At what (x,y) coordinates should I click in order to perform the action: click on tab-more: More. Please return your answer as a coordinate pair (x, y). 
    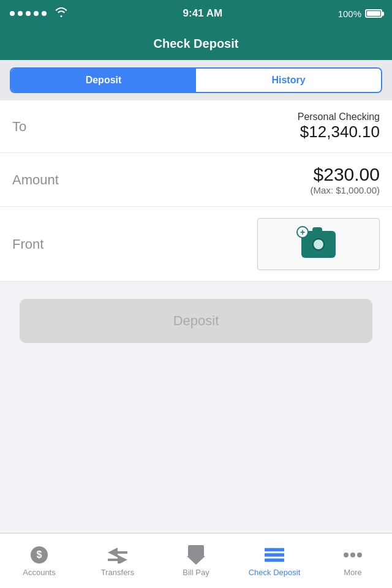
    Looking at the image, I should click on (353, 561).